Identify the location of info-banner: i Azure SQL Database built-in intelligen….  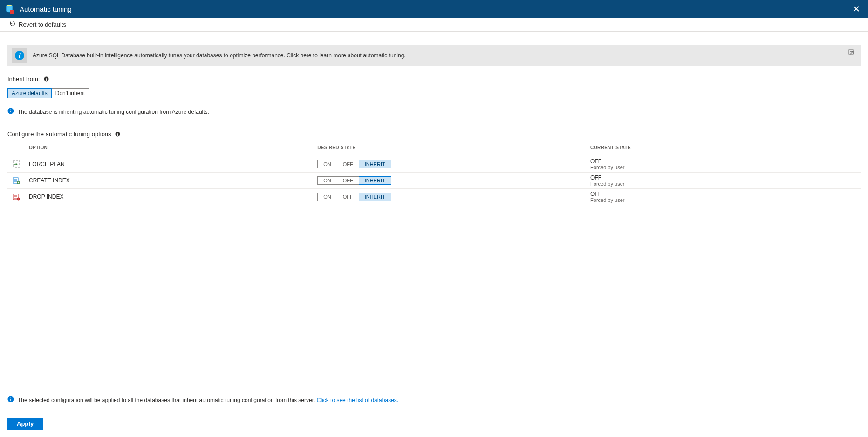
(434, 55).